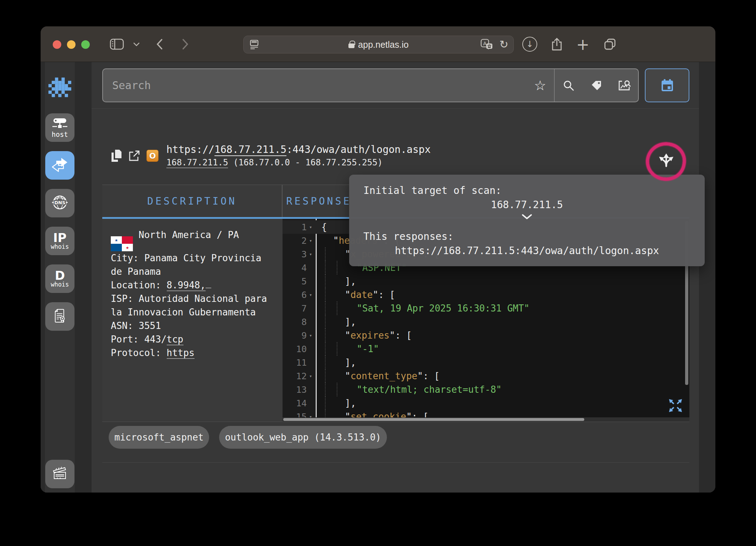 The width and height of the screenshot is (756, 546). What do you see at coordinates (433, 190) in the screenshot?
I see `tooltip-initial-label: Initial target of scan:` at bounding box center [433, 190].